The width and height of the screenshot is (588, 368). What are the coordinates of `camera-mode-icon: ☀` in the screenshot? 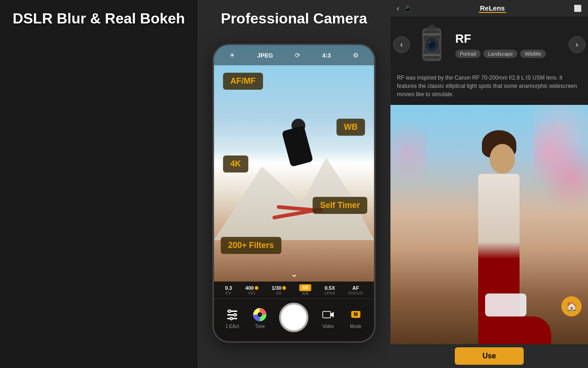 It's located at (232, 55).